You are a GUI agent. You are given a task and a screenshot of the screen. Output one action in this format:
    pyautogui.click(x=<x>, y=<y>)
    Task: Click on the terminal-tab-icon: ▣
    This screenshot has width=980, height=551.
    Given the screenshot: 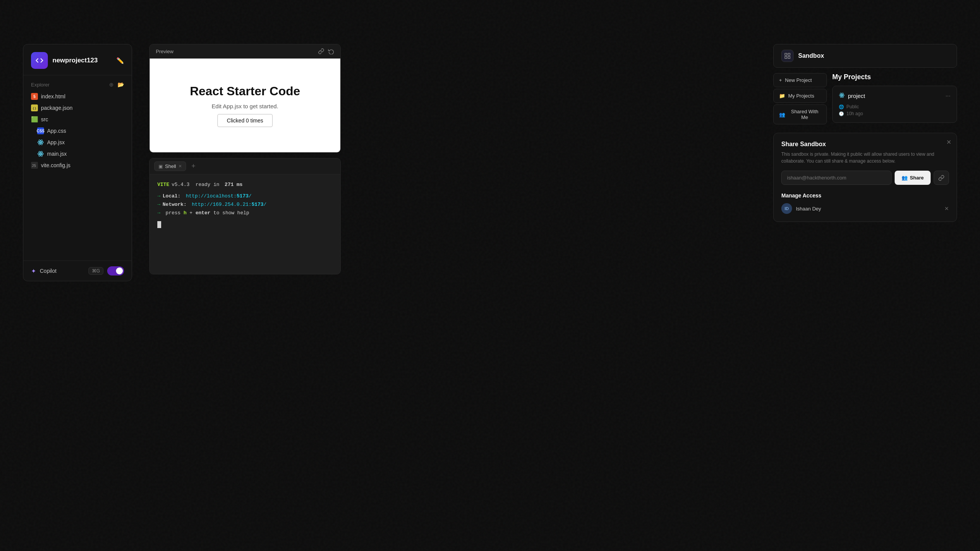 What is the action you would take?
    pyautogui.click(x=161, y=166)
    